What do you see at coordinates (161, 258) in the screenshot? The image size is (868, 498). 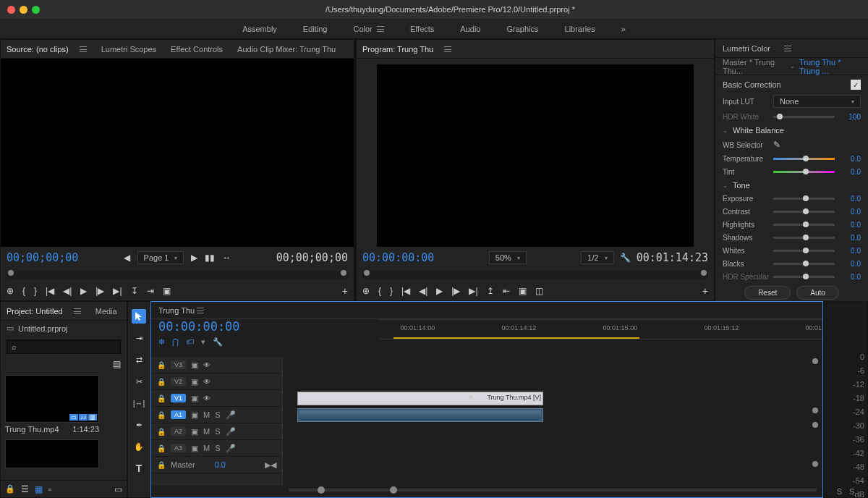 I see `page-dropdown: Page 1▾` at bounding box center [161, 258].